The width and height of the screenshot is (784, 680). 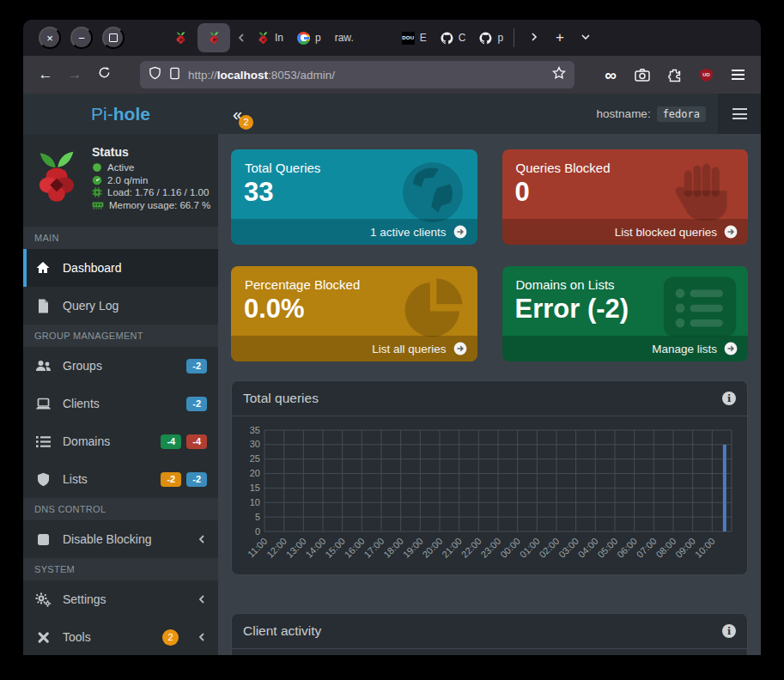 I want to click on sidebar-item-clients: Clients-2, so click(x=120, y=404).